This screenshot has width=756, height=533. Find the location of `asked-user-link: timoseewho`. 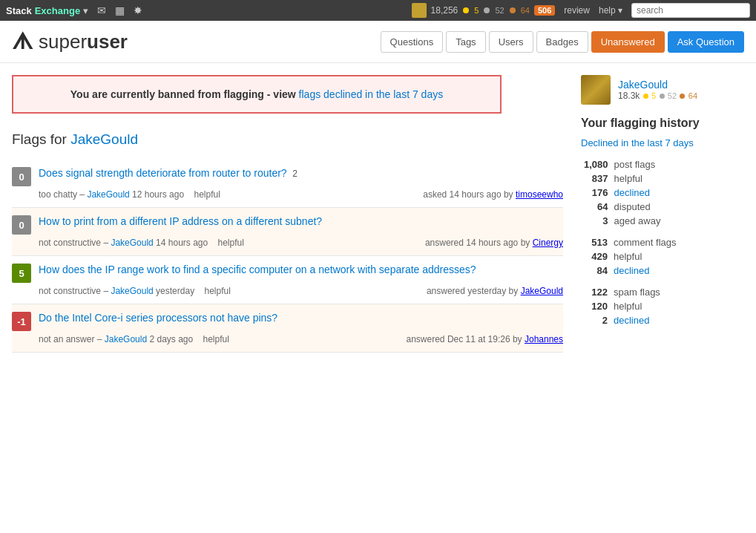

asked-user-link: timoseewho is located at coordinates (539, 194).